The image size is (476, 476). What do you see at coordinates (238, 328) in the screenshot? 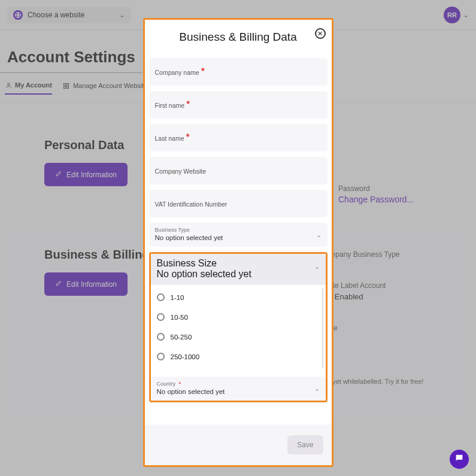
I see `business-size-options: 1-10 10-50 50-250 250-1000` at bounding box center [238, 328].